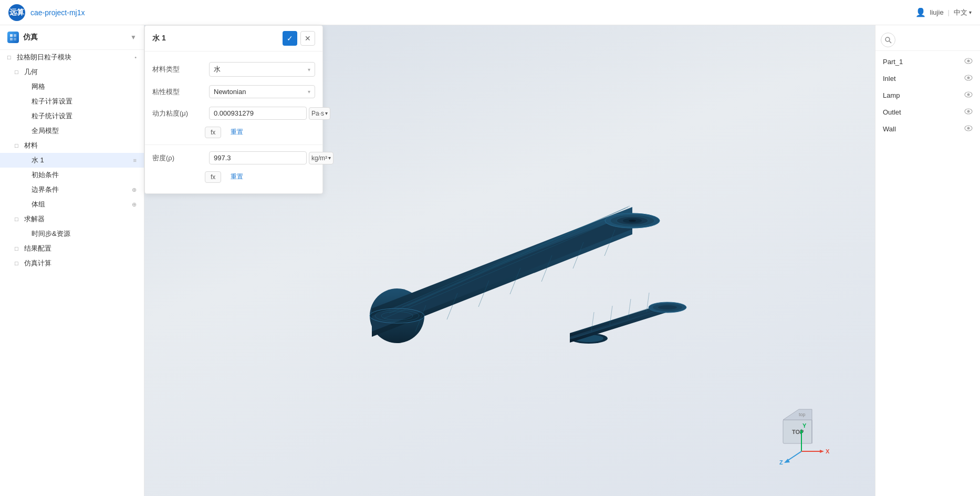  I want to click on density-sub-row: fx 重置, so click(234, 178).